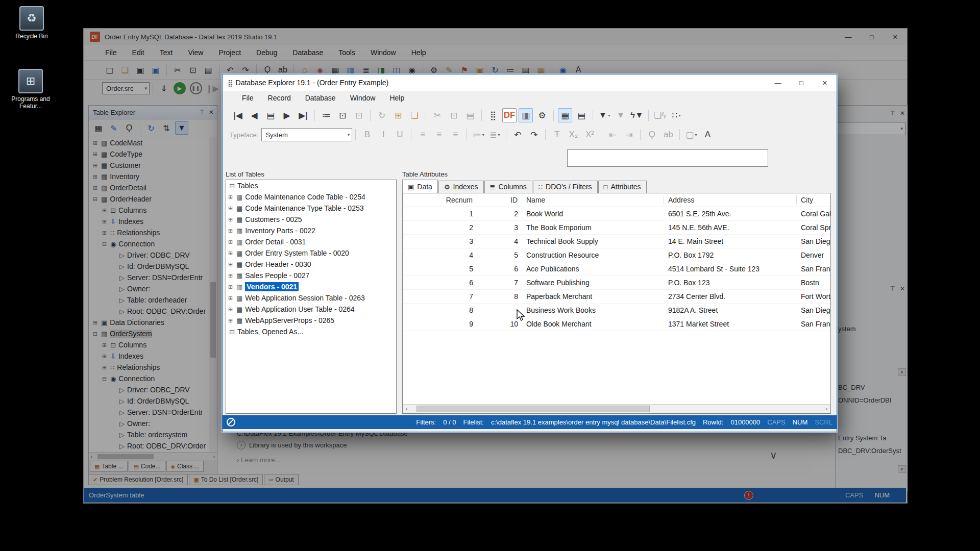 This screenshot has height=551, width=980. What do you see at coordinates (534, 135) in the screenshot?
I see `redo-icon: ↷` at bounding box center [534, 135].